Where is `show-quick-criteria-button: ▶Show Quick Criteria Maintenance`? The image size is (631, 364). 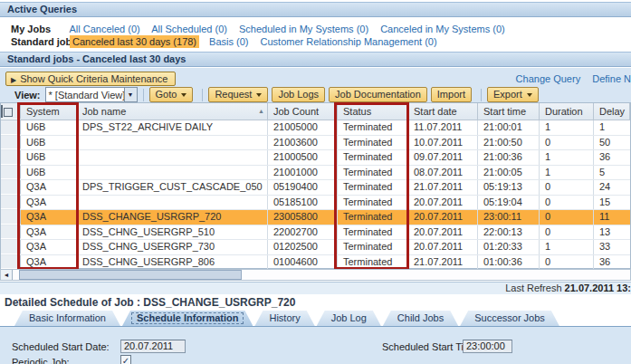 show-quick-criteria-button: ▶Show Quick Criteria Maintenance is located at coordinates (91, 79).